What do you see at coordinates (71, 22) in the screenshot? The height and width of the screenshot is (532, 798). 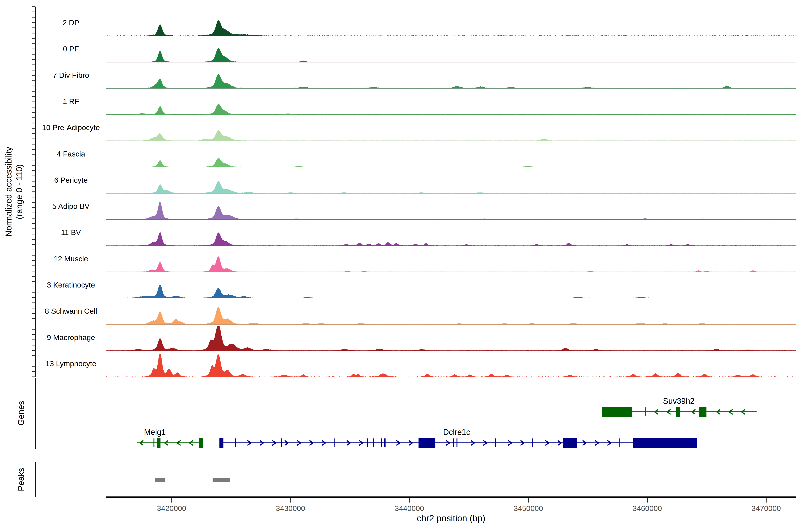 I see `track-label: 2 DP` at bounding box center [71, 22].